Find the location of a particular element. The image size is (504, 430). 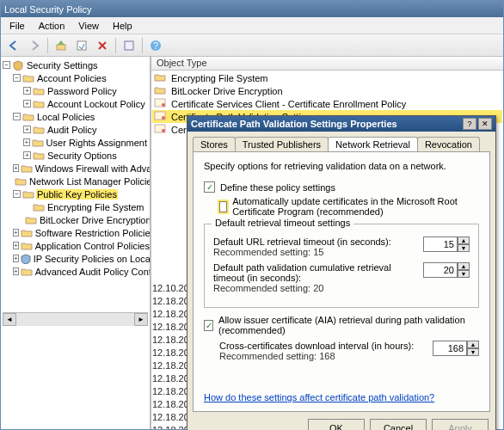

define-policy-checkbox: ✓ is located at coordinates (210, 187).